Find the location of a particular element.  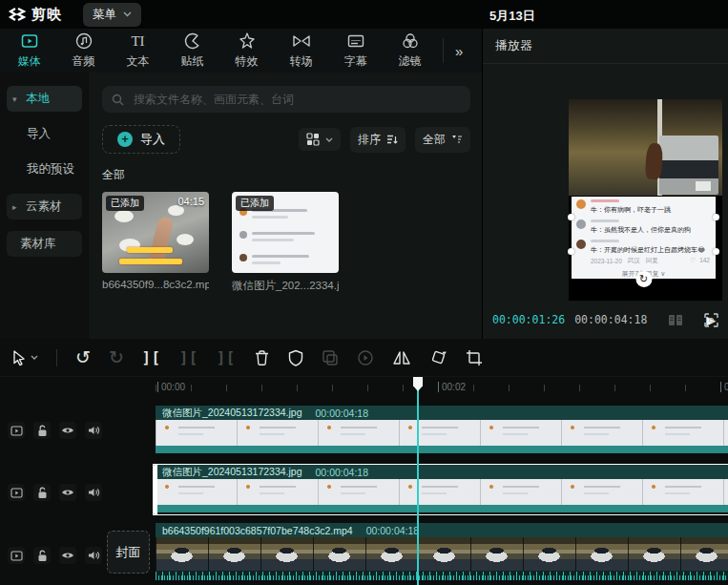

media-icon is located at coordinates (30, 41).